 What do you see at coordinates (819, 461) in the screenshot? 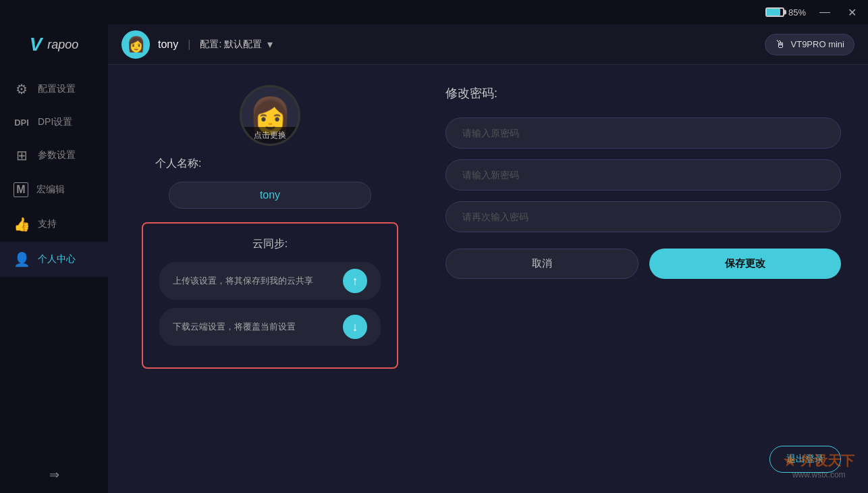
I see `watermark-logo: ★ 外设天下` at bounding box center [819, 461].